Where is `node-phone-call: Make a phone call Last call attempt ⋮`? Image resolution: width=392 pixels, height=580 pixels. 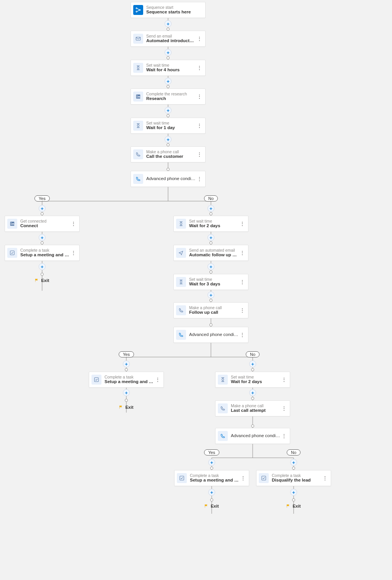
node-phone-call: Make a phone call Last call attempt ⋮ is located at coordinates (253, 408).